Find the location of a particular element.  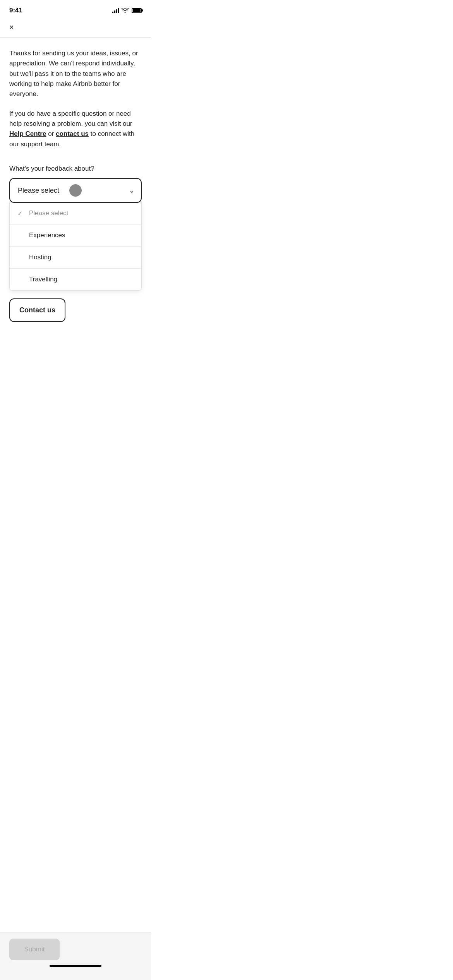

status-bar: 9:41 is located at coordinates (76, 9).